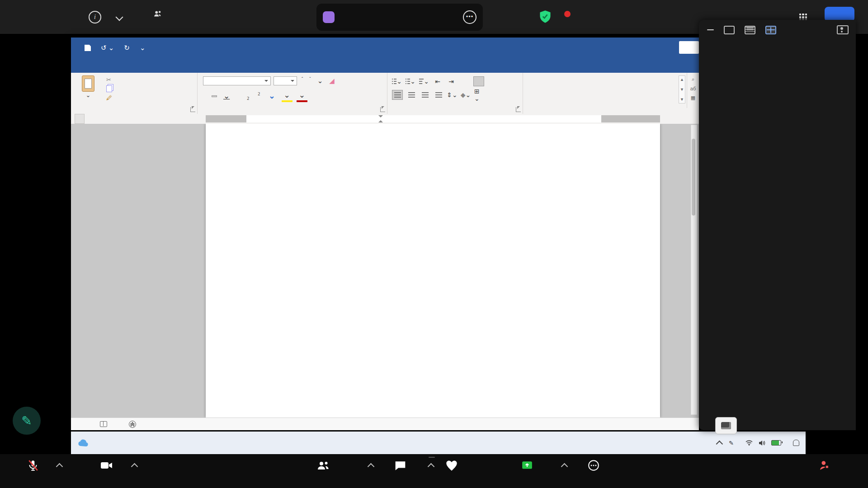 This screenshot has height=488, width=868. What do you see at coordinates (401, 466) in the screenshot?
I see `chat-button` at bounding box center [401, 466].